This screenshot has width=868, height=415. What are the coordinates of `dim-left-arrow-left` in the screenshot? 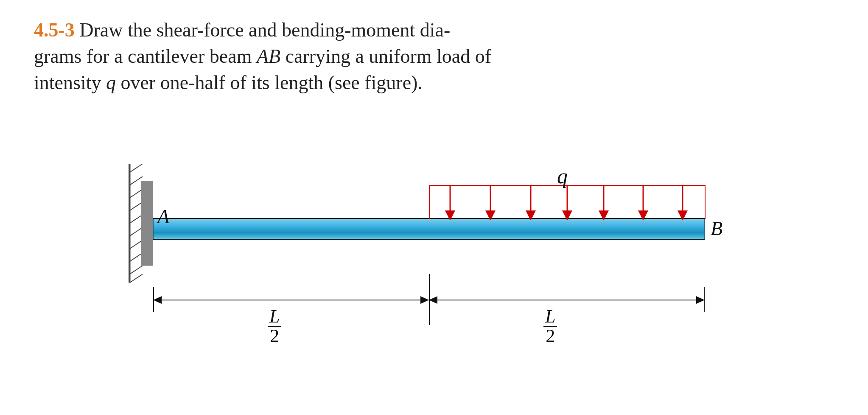 It's located at (157, 300).